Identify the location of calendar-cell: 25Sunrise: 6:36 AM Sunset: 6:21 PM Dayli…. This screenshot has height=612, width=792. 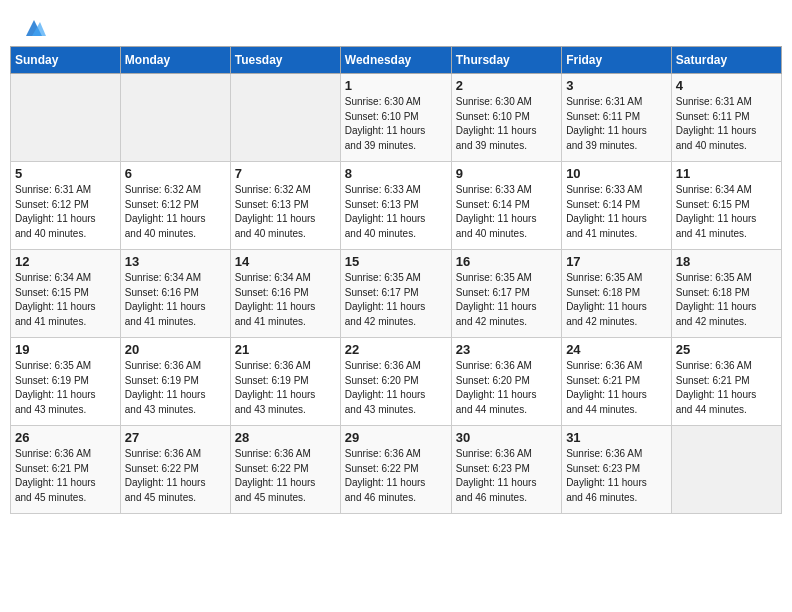
(726, 382).